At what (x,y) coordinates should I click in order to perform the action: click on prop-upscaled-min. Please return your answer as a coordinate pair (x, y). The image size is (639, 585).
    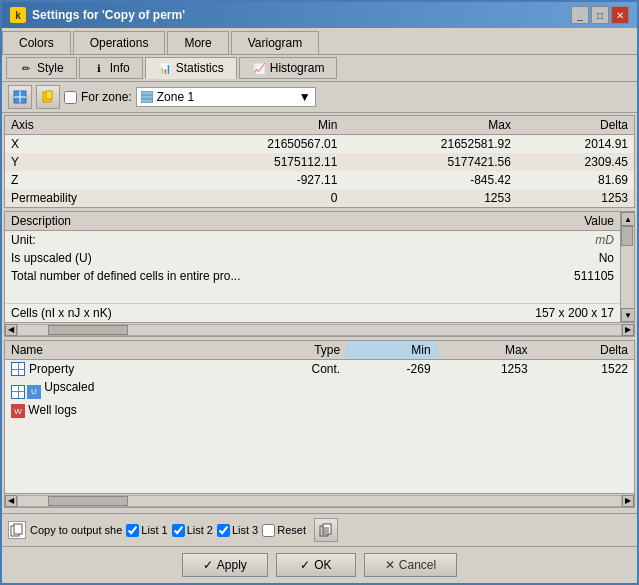
    Looking at the image, I should click on (391, 390).